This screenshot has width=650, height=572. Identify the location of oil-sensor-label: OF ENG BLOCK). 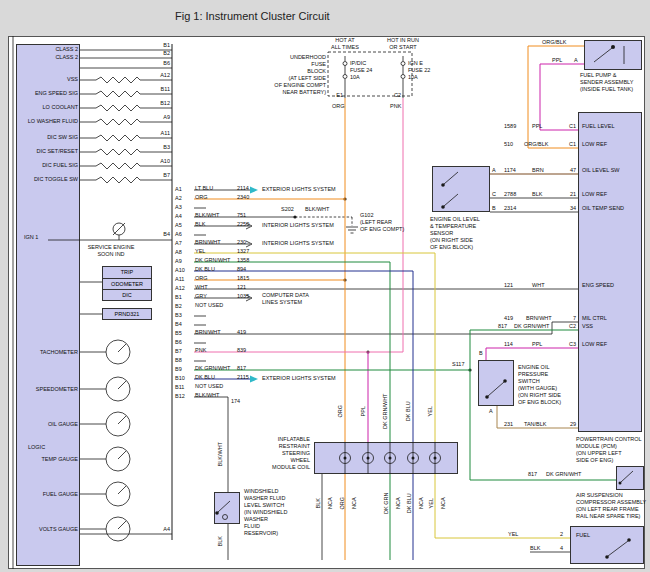
(452, 248).